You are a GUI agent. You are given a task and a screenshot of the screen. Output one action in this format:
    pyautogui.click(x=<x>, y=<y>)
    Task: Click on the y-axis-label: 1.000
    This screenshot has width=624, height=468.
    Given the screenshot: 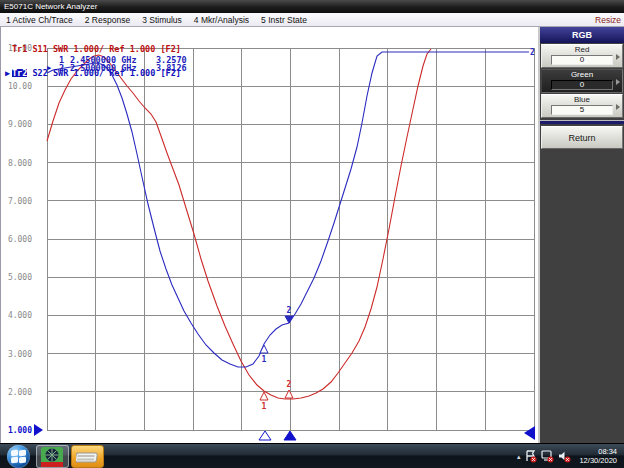 What is the action you would take?
    pyautogui.click(x=20, y=430)
    